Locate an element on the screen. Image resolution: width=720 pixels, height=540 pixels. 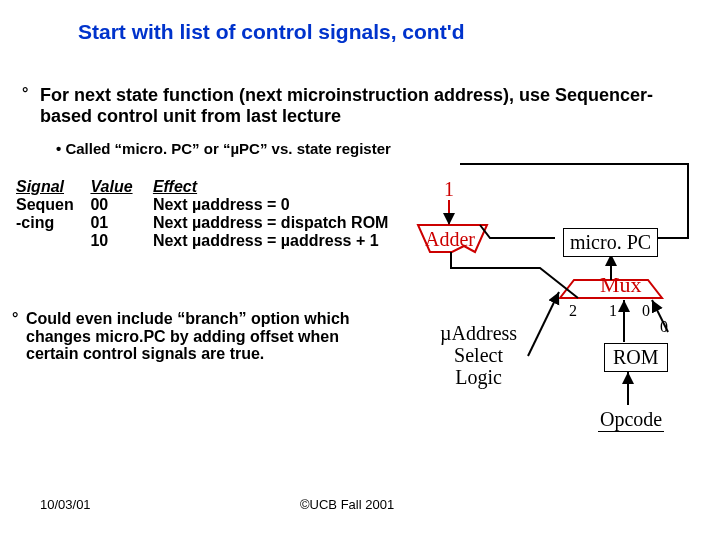
mux-label: Mux is located at coordinates (621, 285).